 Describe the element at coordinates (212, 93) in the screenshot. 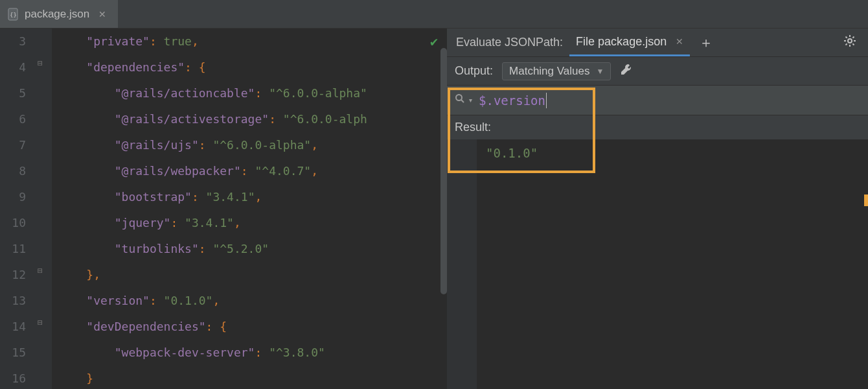

I see `code-line: "@rails/actioncable": "^6.0.0-alpha"` at that location.